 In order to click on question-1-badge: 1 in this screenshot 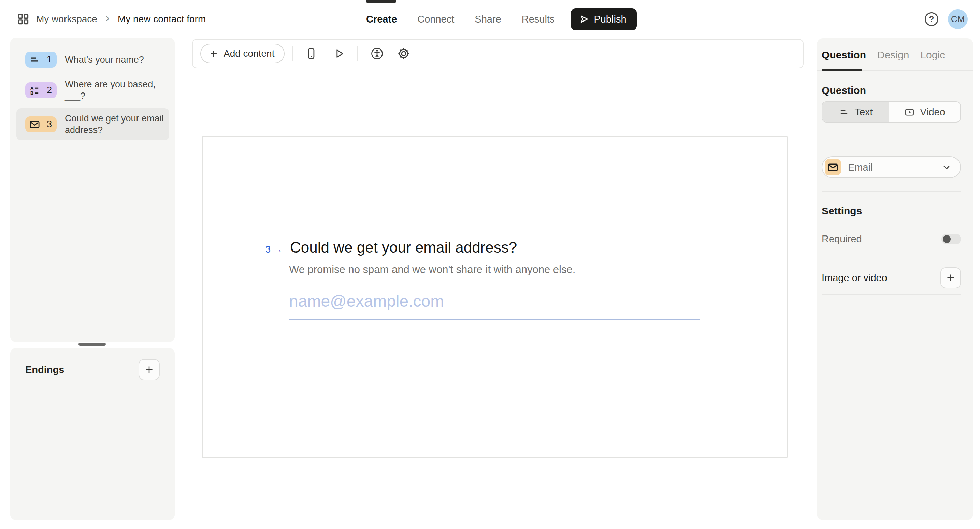, I will do `click(41, 59)`.